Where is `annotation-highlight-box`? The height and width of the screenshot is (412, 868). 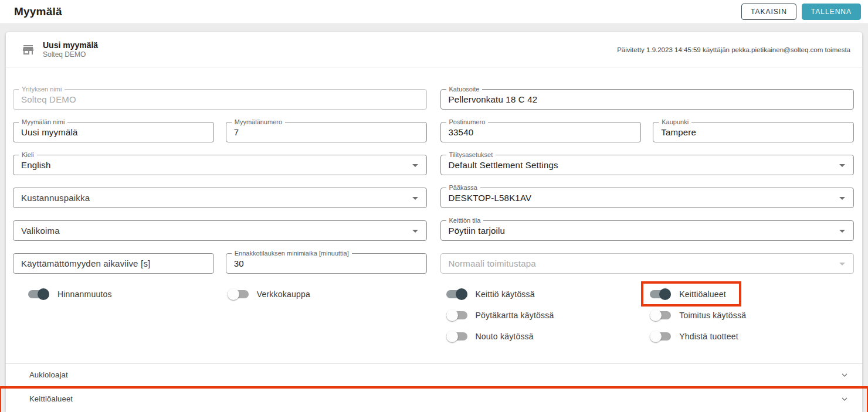
annotation-highlight-box is located at coordinates (434, 399).